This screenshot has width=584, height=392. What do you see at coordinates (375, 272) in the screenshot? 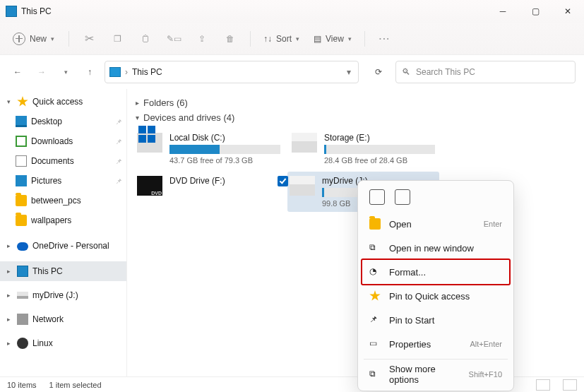
I see `format-icon: ◔` at bounding box center [375, 272].